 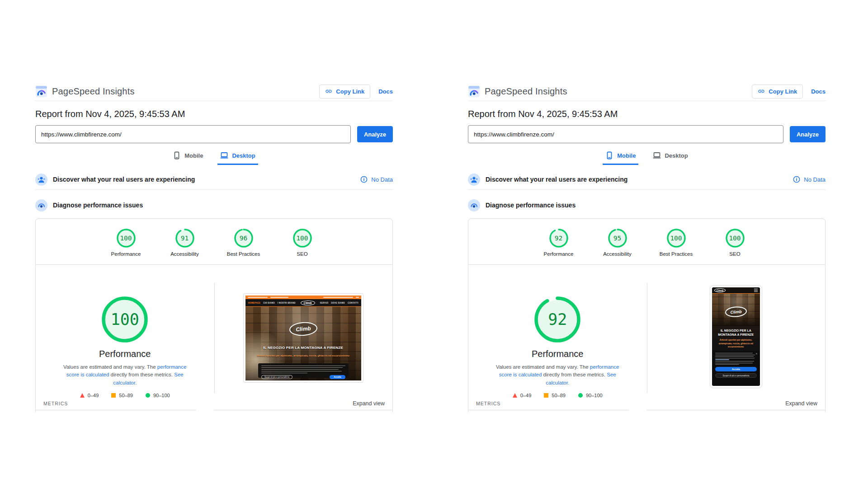 I want to click on site-hero: Climb IL NEGOZIO PER LA MONTAGNA A FIREN…, so click(x=303, y=343).